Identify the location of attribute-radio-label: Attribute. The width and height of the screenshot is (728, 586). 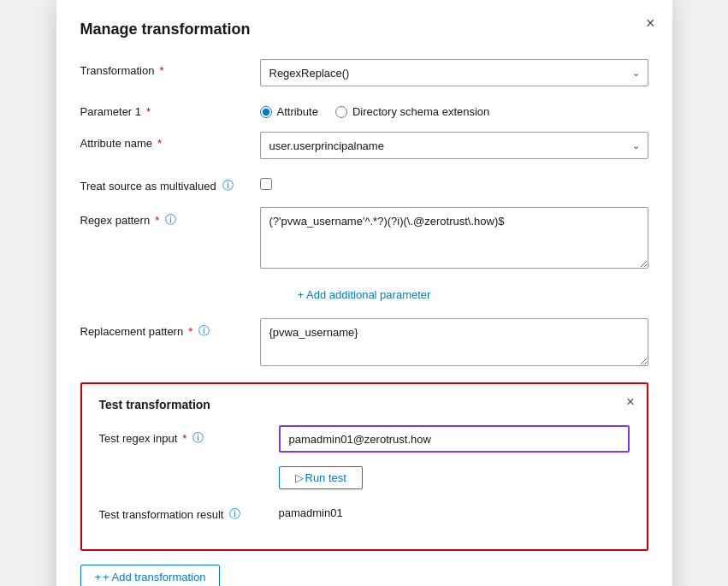
(289, 111).